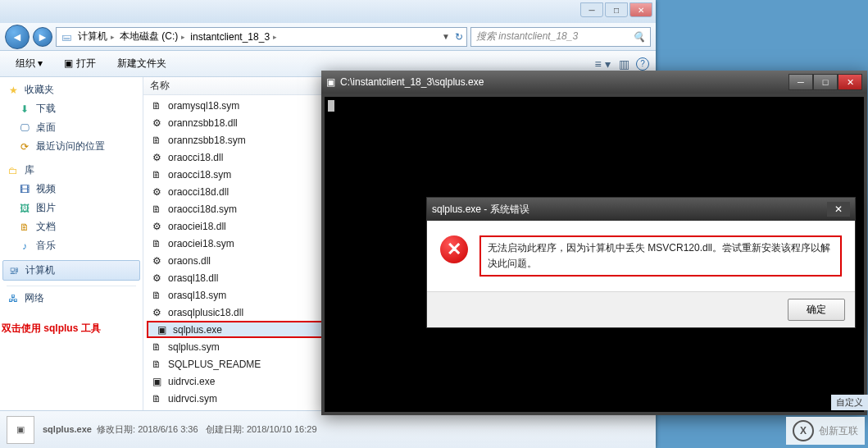 This screenshot has height=448, width=868. I want to click on music-icon: ♪, so click(25, 246).